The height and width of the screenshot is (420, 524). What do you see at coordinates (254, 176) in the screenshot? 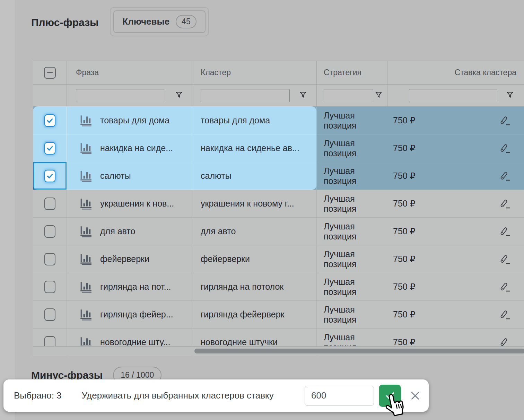
I see `cluster-cell: салюты` at bounding box center [254, 176].